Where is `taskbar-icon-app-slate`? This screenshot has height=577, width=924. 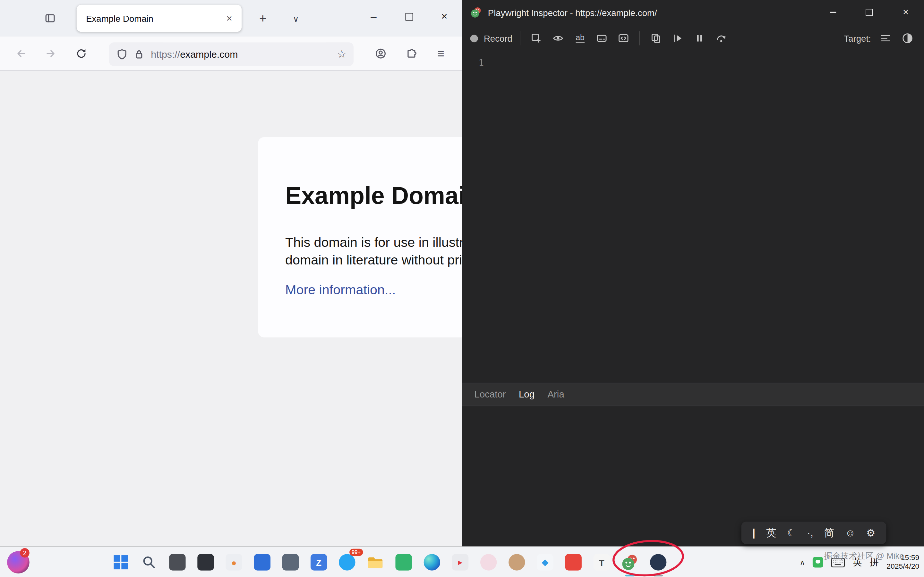 taskbar-icon-app-slate is located at coordinates (291, 562).